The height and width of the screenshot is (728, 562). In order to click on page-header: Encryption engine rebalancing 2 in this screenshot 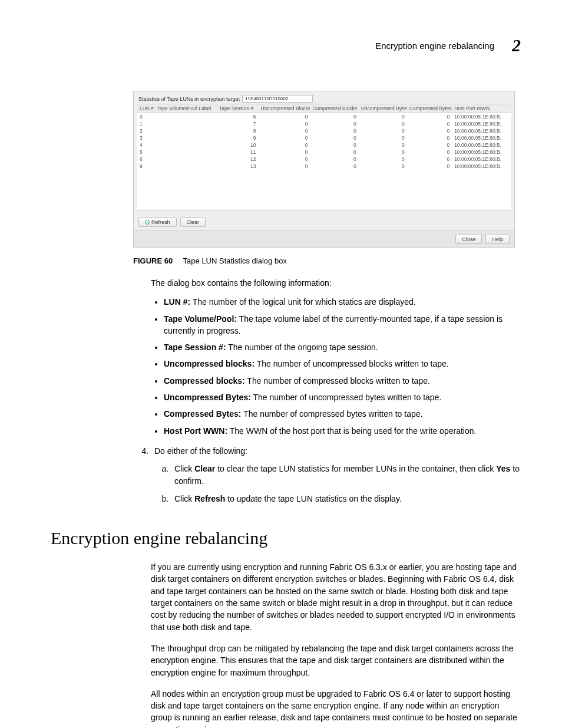, I will do `click(286, 45)`.